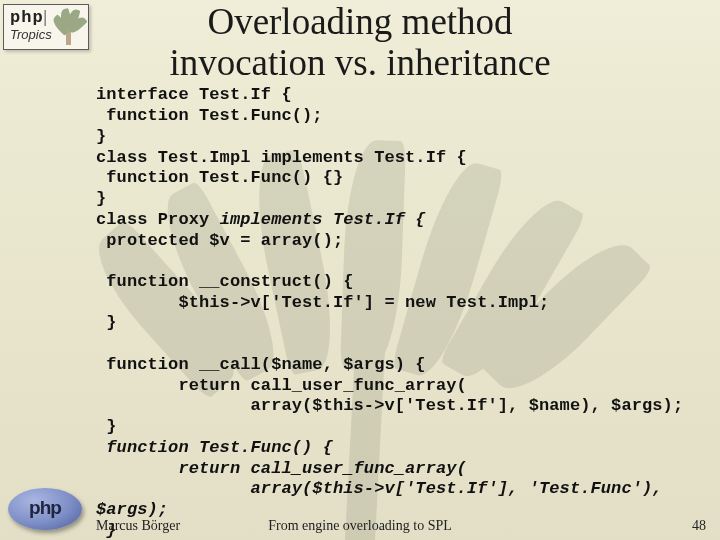 This screenshot has height=540, width=720. Describe the element at coordinates (45, 508) in the screenshot. I see `php-logo-text: php` at that location.